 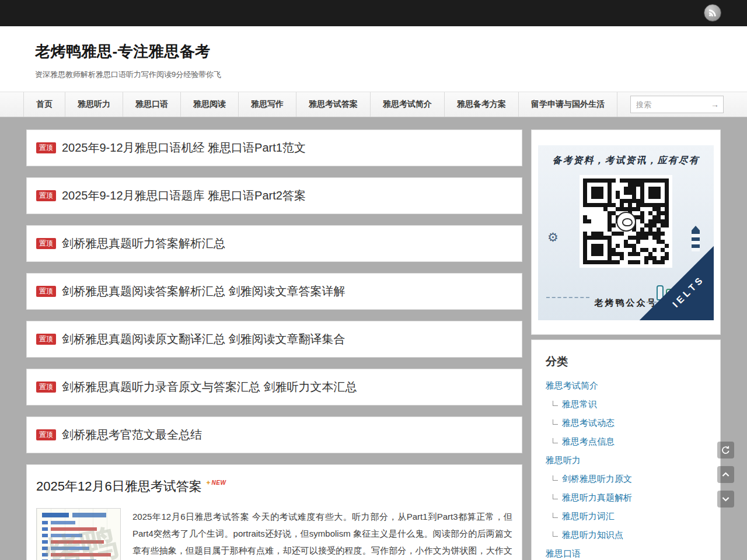 I want to click on category-item: 雅思听力, so click(x=626, y=460).